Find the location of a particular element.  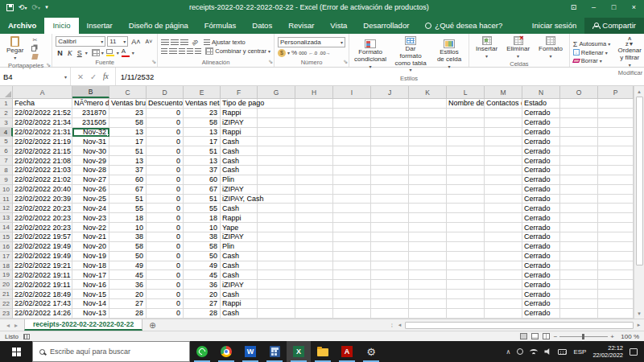

cell-K23 is located at coordinates (428, 314).